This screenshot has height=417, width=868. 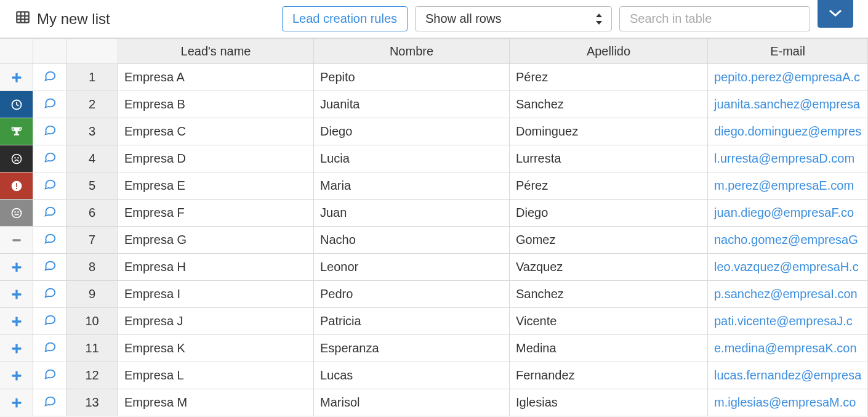 What do you see at coordinates (788, 78) in the screenshot?
I see `cell-email: pepito.perez@empresaA.c` at bounding box center [788, 78].